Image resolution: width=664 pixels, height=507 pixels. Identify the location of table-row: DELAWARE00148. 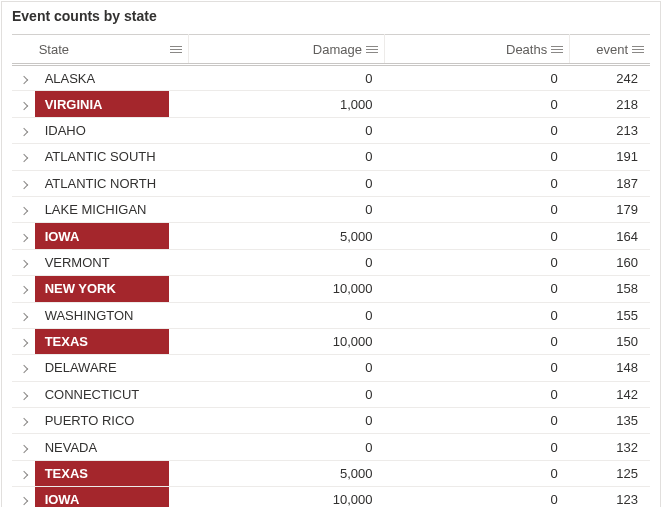
(331, 368).